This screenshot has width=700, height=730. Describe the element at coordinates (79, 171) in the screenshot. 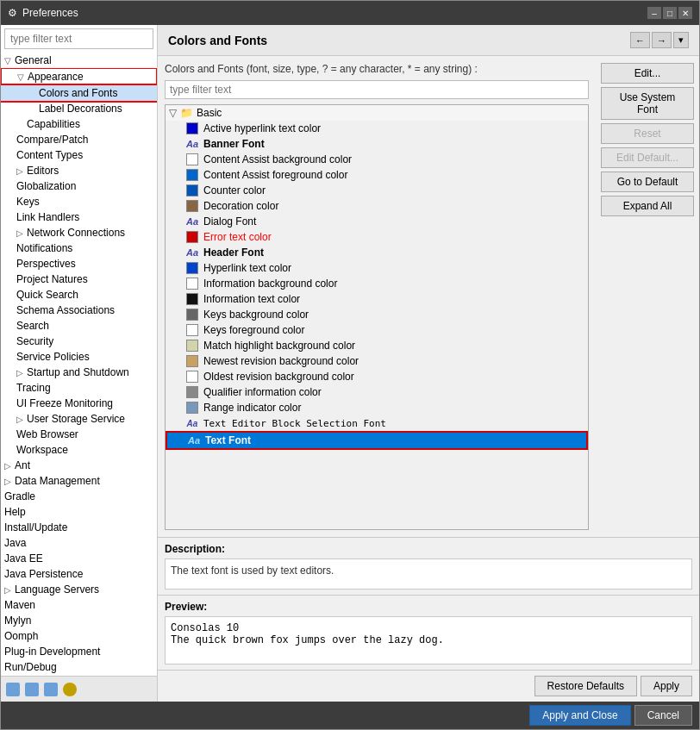

I see `sidebar-item-editors: ▷ Editors` at that location.